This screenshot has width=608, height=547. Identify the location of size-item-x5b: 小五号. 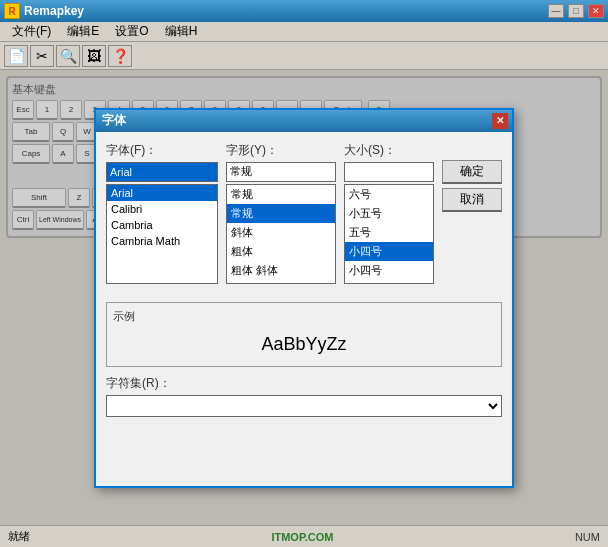
(389, 282).